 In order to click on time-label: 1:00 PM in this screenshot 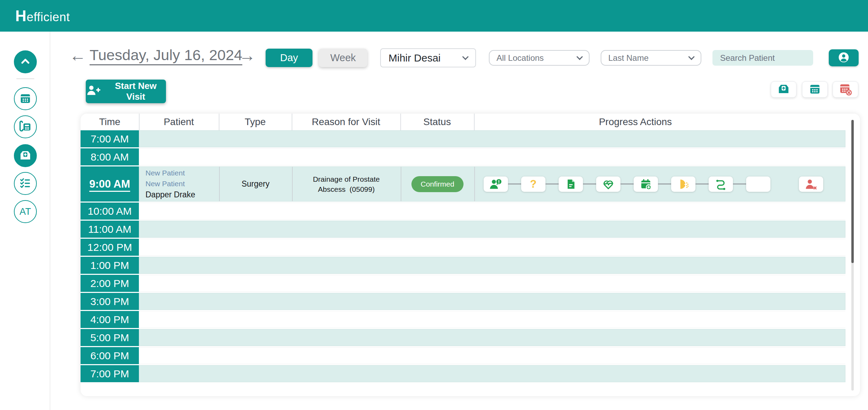, I will do `click(110, 265)`.